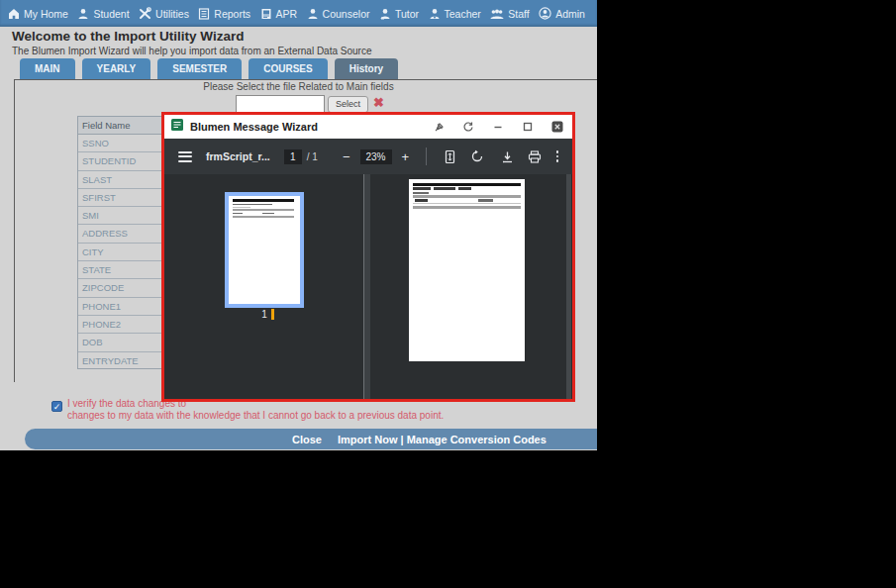 Image resolution: width=896 pixels, height=588 pixels. What do you see at coordinates (172, 14) in the screenshot?
I see `nav-label: Utilities` at bounding box center [172, 14].